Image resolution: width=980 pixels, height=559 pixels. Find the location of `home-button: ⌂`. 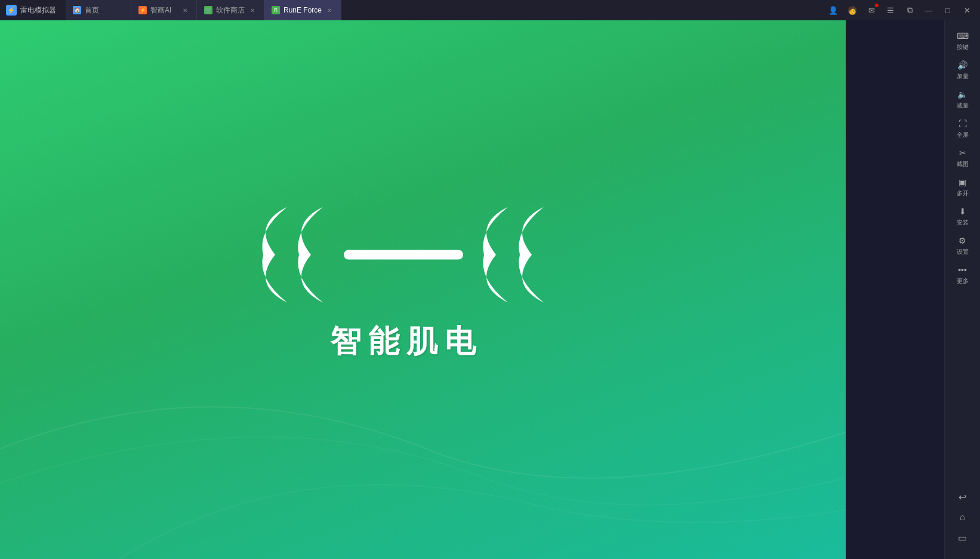

home-button: ⌂ is located at coordinates (963, 517).